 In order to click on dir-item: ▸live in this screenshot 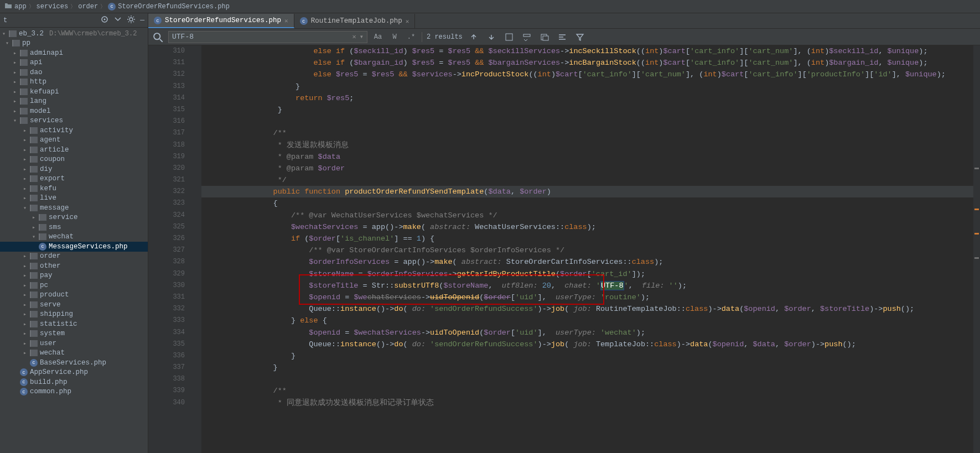, I will do `click(74, 199)`.